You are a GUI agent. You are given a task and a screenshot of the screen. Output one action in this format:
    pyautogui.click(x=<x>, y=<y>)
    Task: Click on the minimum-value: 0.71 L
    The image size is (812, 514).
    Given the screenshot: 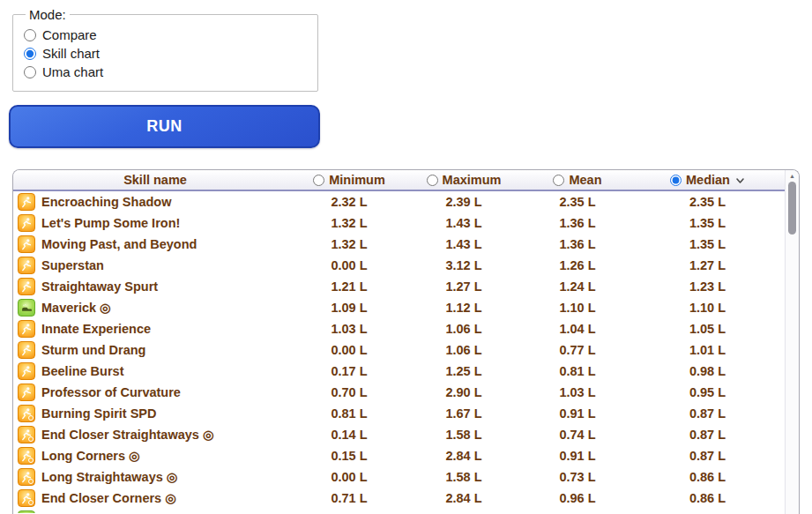 What is the action you would take?
    pyautogui.click(x=349, y=498)
    